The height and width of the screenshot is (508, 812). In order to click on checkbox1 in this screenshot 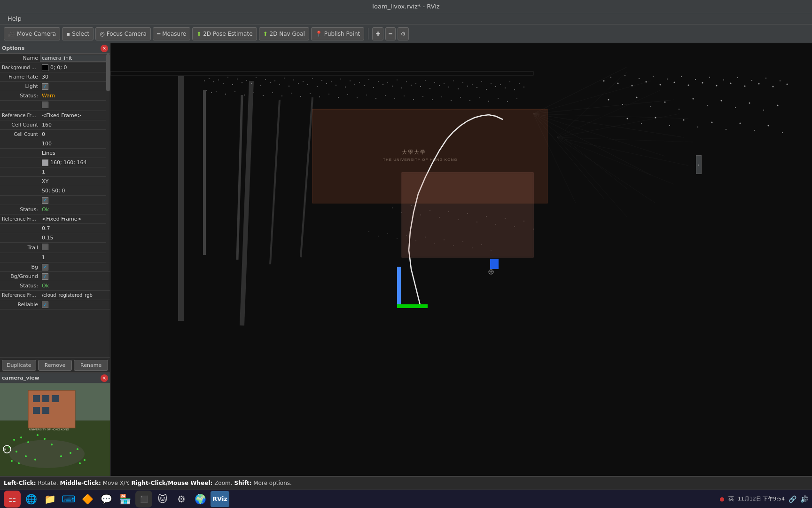, I will do `click(45, 105)`.